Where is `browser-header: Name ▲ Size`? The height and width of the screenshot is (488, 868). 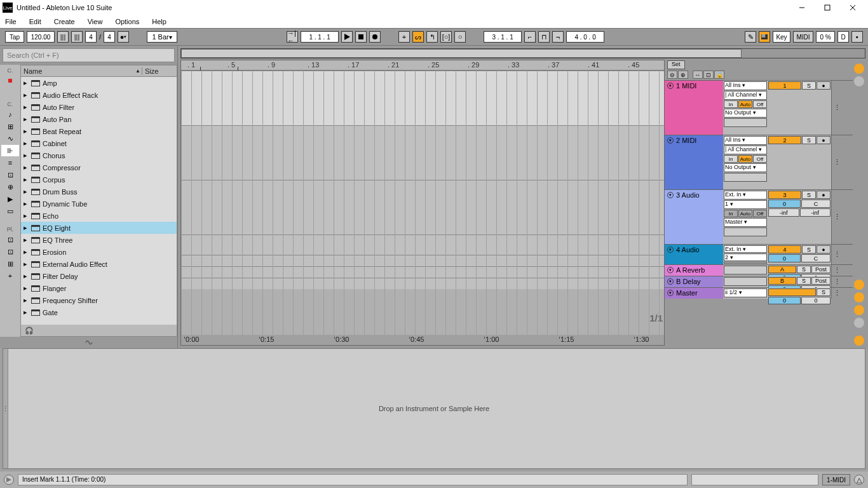 browser-header: Name ▲ Size is located at coordinates (99, 71).